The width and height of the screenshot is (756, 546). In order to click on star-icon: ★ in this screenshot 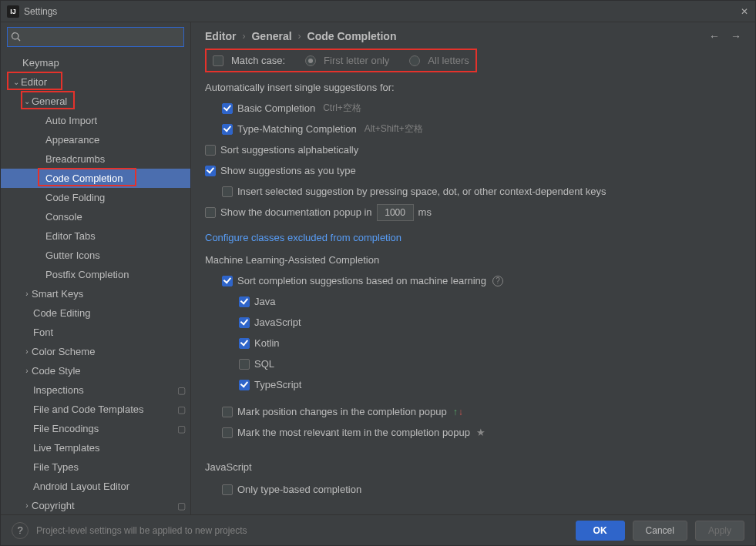, I will do `click(481, 433)`.